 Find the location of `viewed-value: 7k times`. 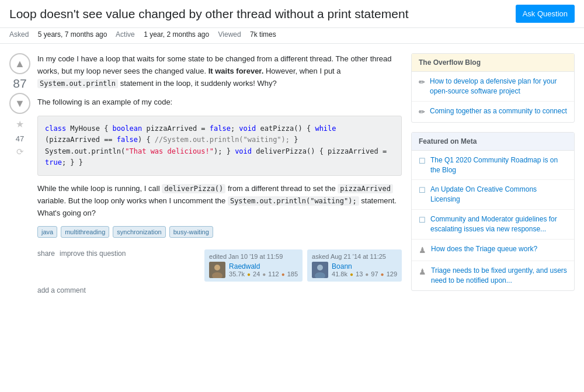

viewed-value: 7k times is located at coordinates (263, 34).